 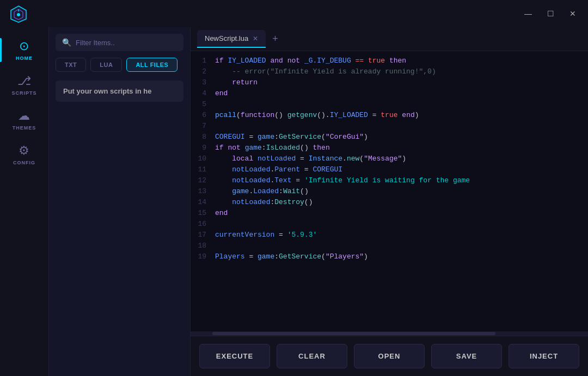 What do you see at coordinates (402, 148) in the screenshot?
I see `line-content: if not game:IsLoaded() then` at bounding box center [402, 148].